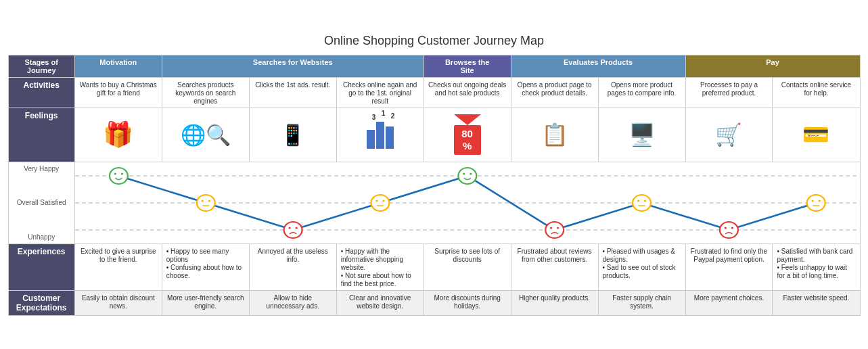  Describe the element at coordinates (380, 92) in the screenshot. I see `activity-4: Checks online again and go to the 1st. o…` at that location.